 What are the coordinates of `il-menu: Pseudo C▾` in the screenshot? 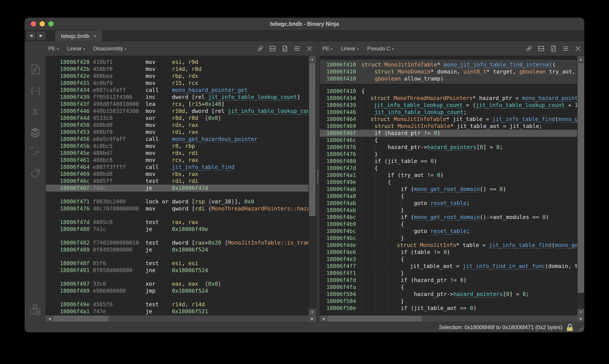 It's located at (380, 49).